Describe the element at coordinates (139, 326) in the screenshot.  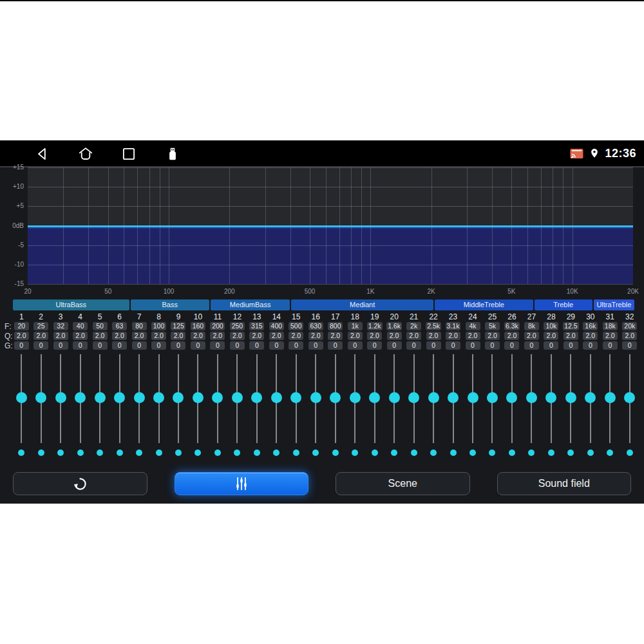
I see `frequency-value-chip: 80` at that location.